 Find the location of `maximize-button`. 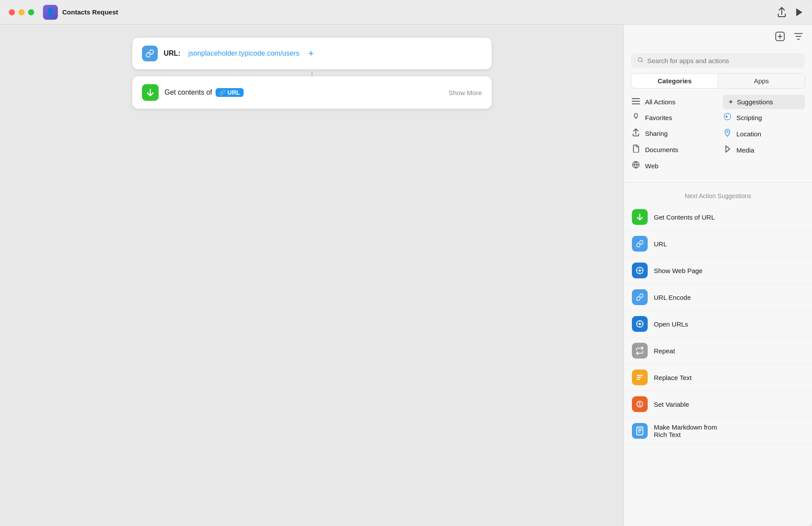

maximize-button is located at coordinates (31, 12).